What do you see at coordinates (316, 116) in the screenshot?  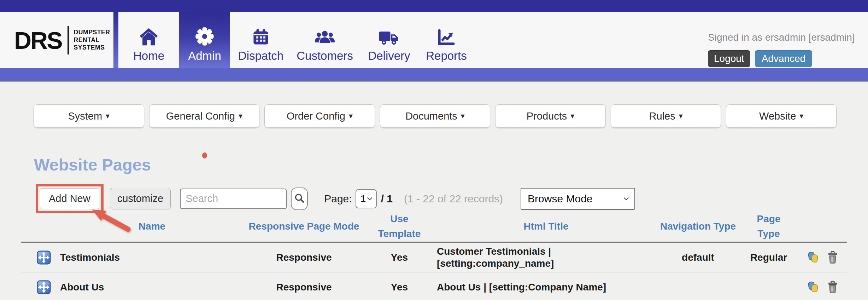 I see `menu-order-config-label: Order Config` at bounding box center [316, 116].